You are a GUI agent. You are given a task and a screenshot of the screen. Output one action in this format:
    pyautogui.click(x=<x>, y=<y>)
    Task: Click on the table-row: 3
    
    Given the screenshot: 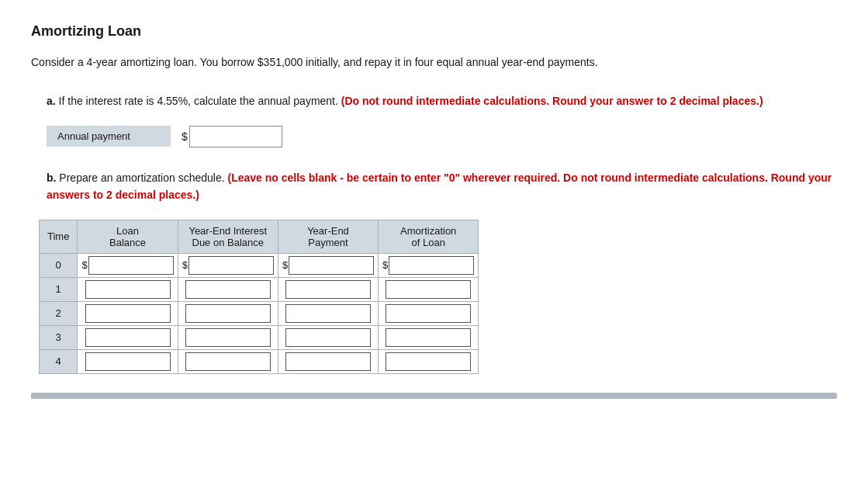 What is the action you would take?
    pyautogui.click(x=259, y=337)
    